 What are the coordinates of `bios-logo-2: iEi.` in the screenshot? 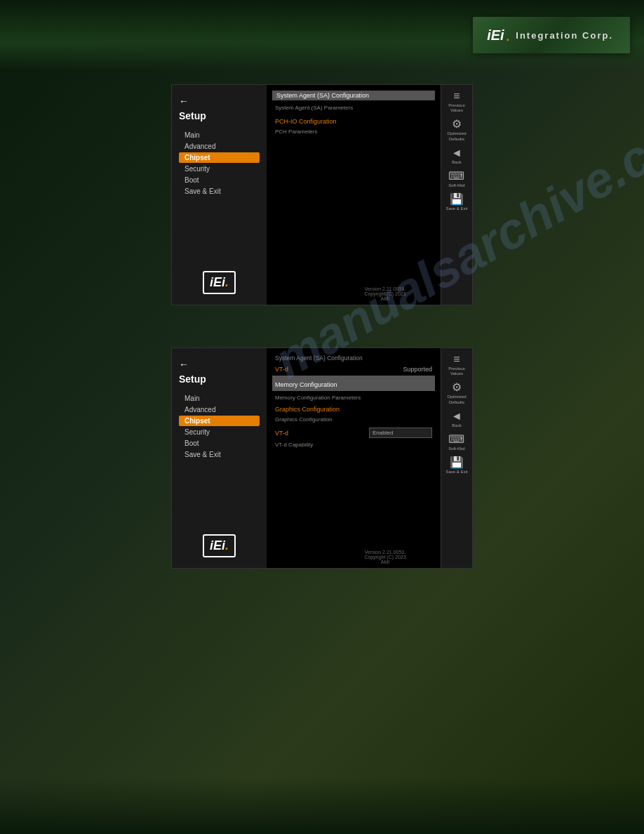 It's located at (219, 542).